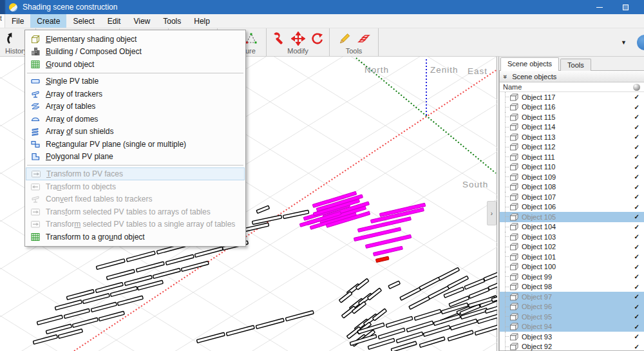 The height and width of the screenshot is (351, 644). What do you see at coordinates (572, 227) in the screenshot?
I see `object-row-object-104: Object 104✓` at bounding box center [572, 227].